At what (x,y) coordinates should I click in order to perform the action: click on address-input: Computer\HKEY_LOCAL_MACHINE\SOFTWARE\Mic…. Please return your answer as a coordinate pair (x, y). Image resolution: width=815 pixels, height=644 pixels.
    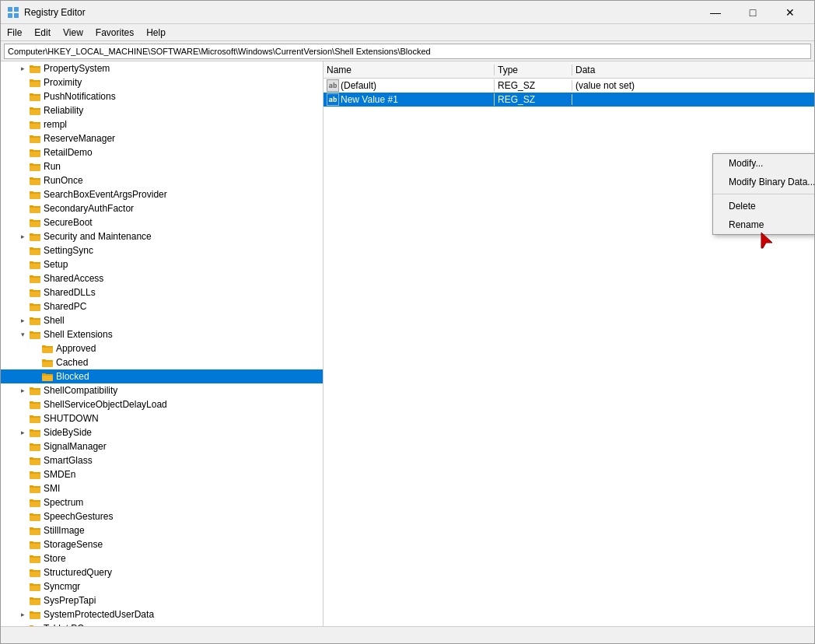
    Looking at the image, I should click on (408, 51).